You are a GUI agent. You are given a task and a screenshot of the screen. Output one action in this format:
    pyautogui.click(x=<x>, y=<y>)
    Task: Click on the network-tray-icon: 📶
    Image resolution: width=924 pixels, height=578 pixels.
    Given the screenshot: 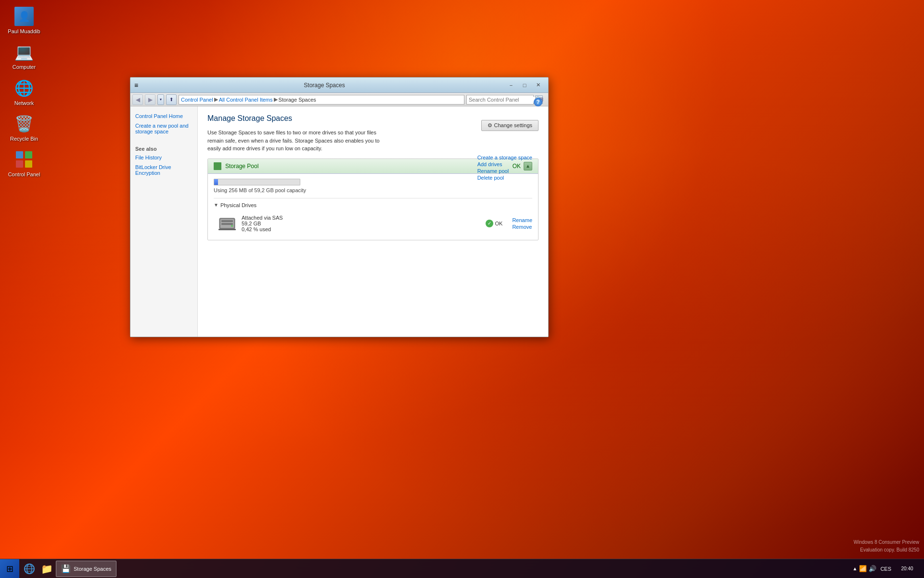 What is the action you would take?
    pyautogui.click(x=863, y=568)
    